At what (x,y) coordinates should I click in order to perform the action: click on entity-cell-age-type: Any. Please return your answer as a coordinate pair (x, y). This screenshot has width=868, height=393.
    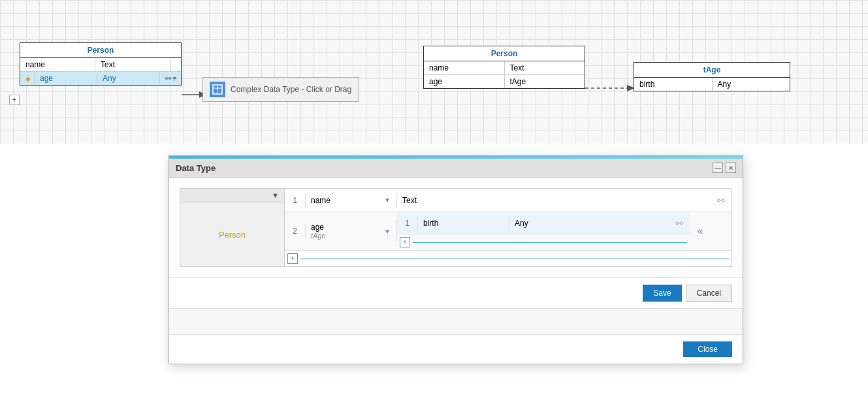
    Looking at the image, I should click on (129, 78).